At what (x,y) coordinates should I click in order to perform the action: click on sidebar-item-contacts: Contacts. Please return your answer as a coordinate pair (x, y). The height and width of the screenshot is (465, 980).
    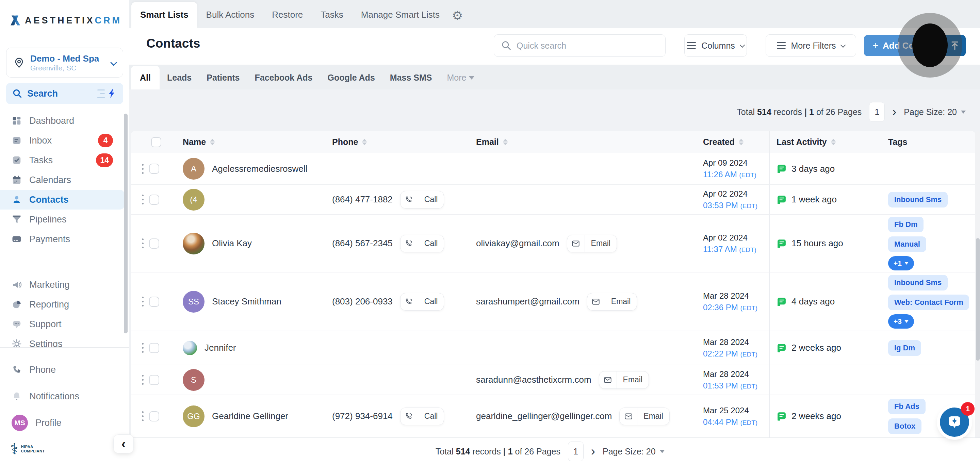
    Looking at the image, I should click on (62, 200).